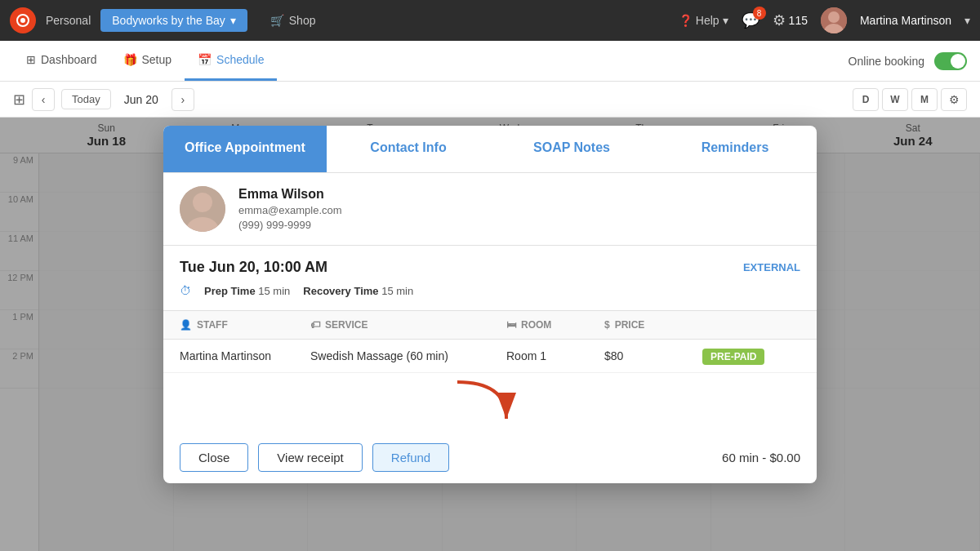 Image resolution: width=980 pixels, height=551 pixels. What do you see at coordinates (203, 209) in the screenshot?
I see `avatar` at bounding box center [203, 209].